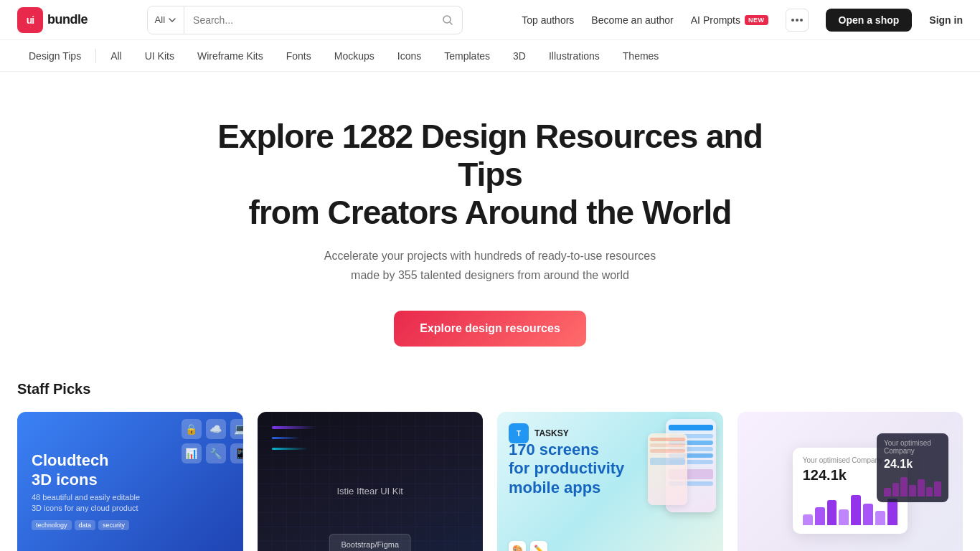  Describe the element at coordinates (610, 481) in the screenshot. I see `card-tasksy: T TASKSY 170 screensfor productivitymobi…` at that location.